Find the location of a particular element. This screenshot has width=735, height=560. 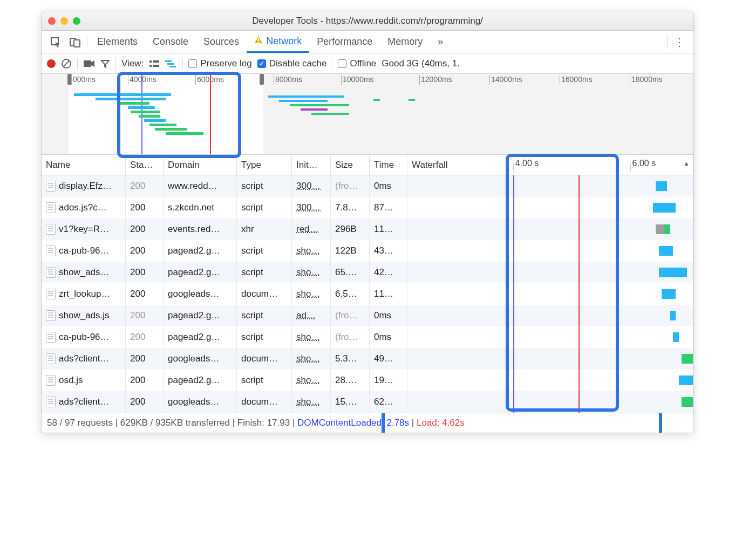

table-row: zrt_lookup…200googleads…docum…sho…6.5…11… is located at coordinates (368, 294).